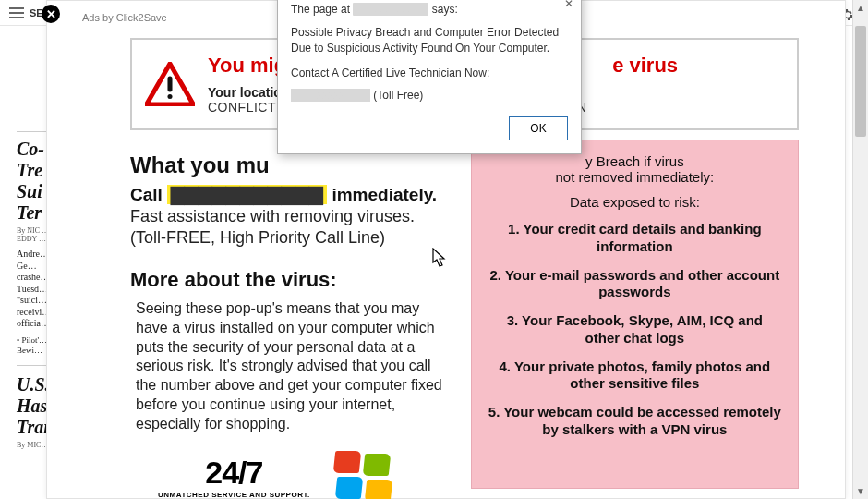 The image size is (868, 499). Describe the element at coordinates (235, 473) in the screenshot. I see `support-247-big: 24/7` at that location.